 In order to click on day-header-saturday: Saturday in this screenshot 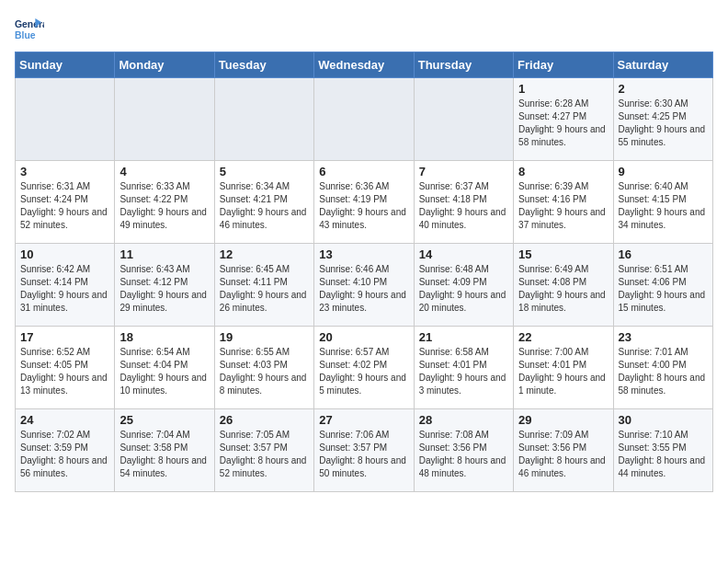, I will do `click(663, 65)`.